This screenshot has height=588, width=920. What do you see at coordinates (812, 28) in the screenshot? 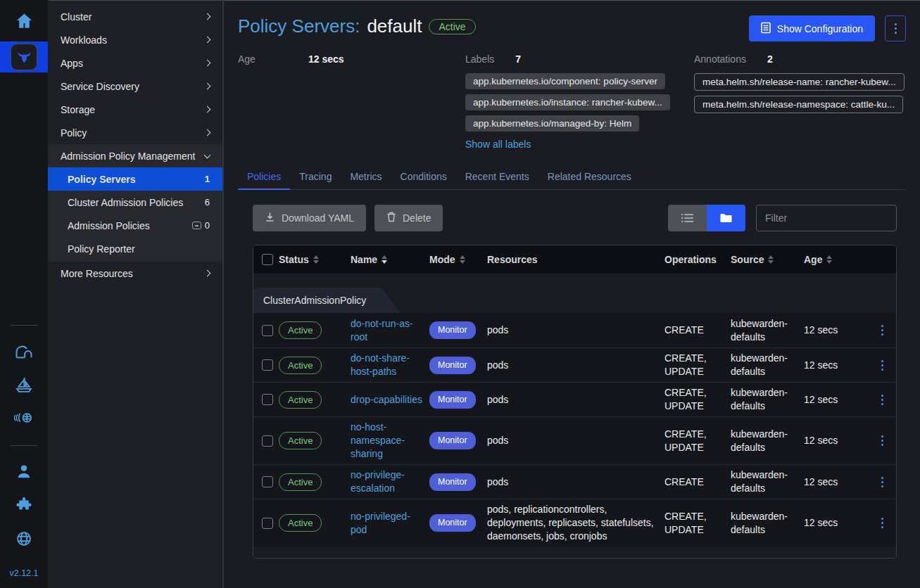
I see `show-configuration-button: Show Configuration` at bounding box center [812, 28].